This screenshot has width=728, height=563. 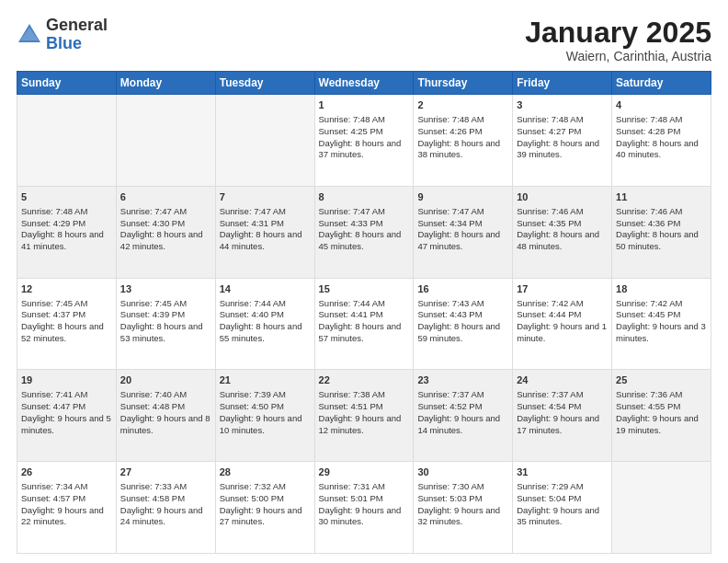 I want to click on day-text-line: Sunset: 4:39 PM, so click(x=165, y=315).